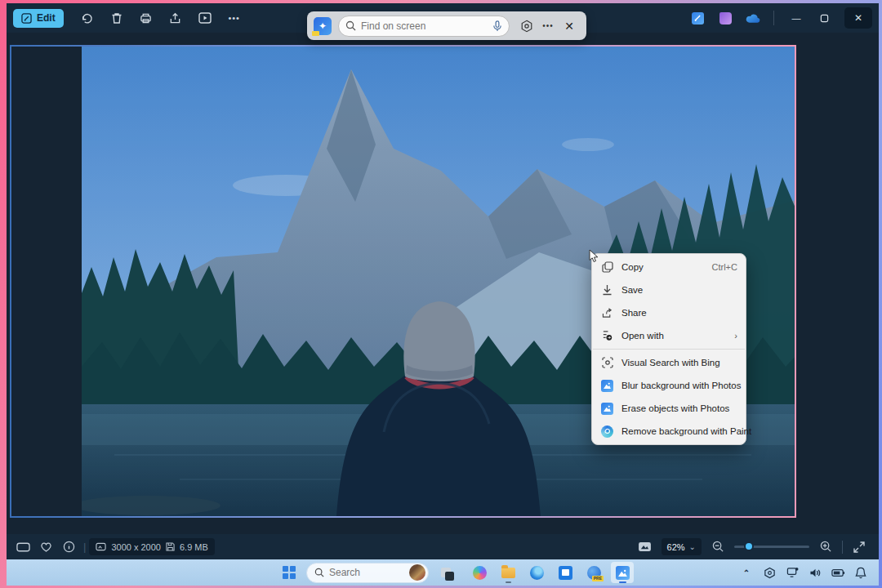 The width and height of the screenshot is (882, 588). What do you see at coordinates (772, 547) in the screenshot?
I see `zoom-slider` at bounding box center [772, 547].